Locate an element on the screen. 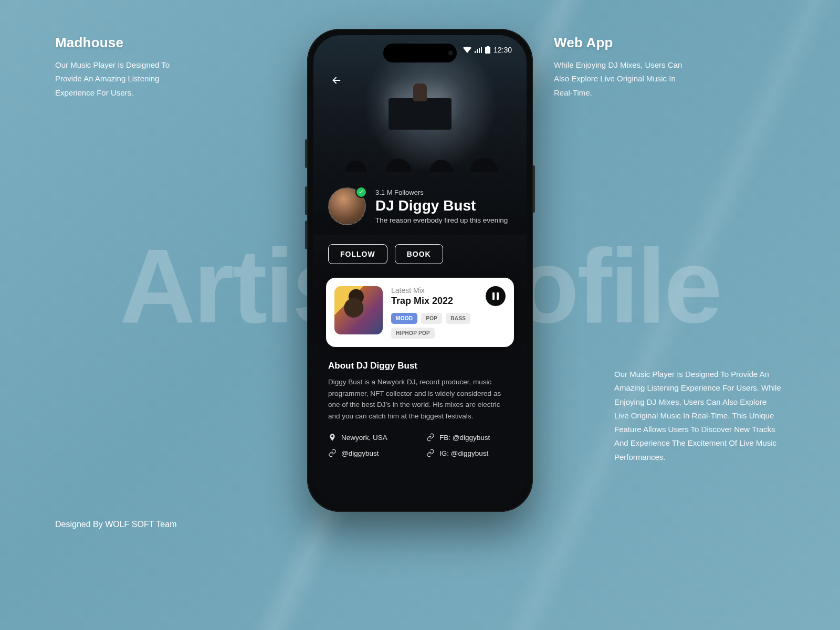  artist-name: DJ Diggy Bust is located at coordinates (442, 206).